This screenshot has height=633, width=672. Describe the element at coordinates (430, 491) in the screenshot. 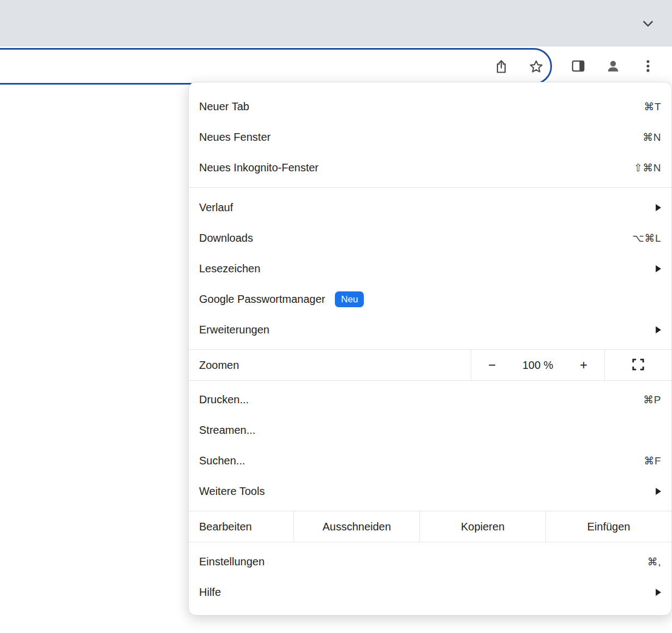

I see `menu-item-more-tools: Weitere Tools` at that location.